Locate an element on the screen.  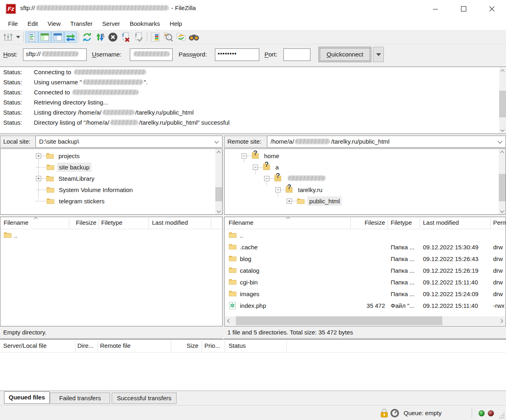
remote-tree-item-tarelky-ru: − ? tarelky.ru is located at coordinates (300, 190).